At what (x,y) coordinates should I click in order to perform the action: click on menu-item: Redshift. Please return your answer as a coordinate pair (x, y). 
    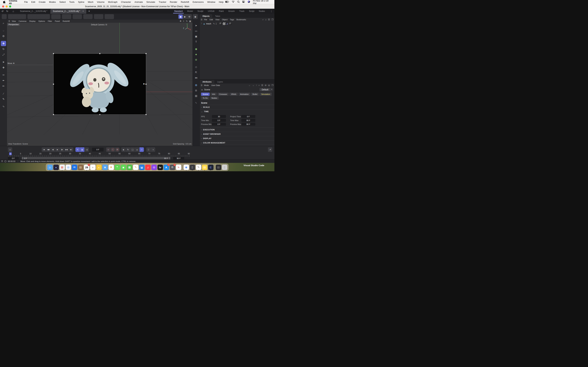
    Looking at the image, I should click on (185, 2).